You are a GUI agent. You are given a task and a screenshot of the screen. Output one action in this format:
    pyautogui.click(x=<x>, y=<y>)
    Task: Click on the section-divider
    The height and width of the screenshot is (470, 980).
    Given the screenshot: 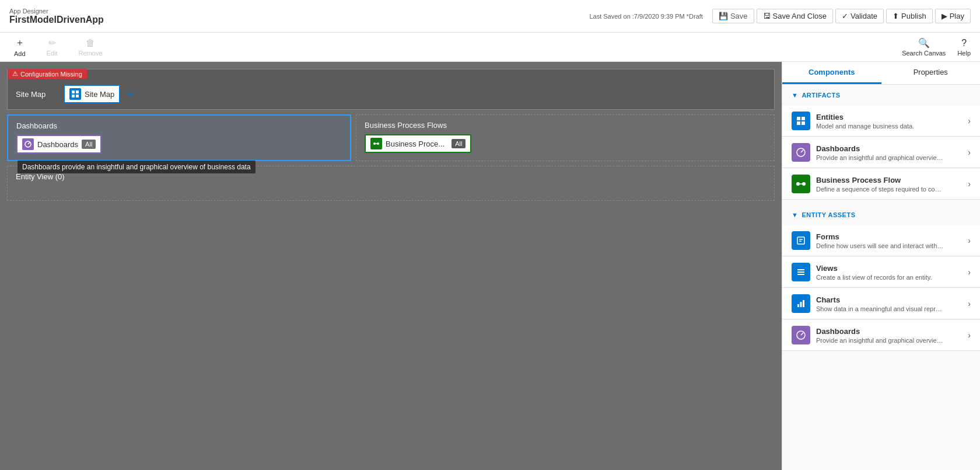 What is the action you would take?
    pyautogui.click(x=354, y=138)
    